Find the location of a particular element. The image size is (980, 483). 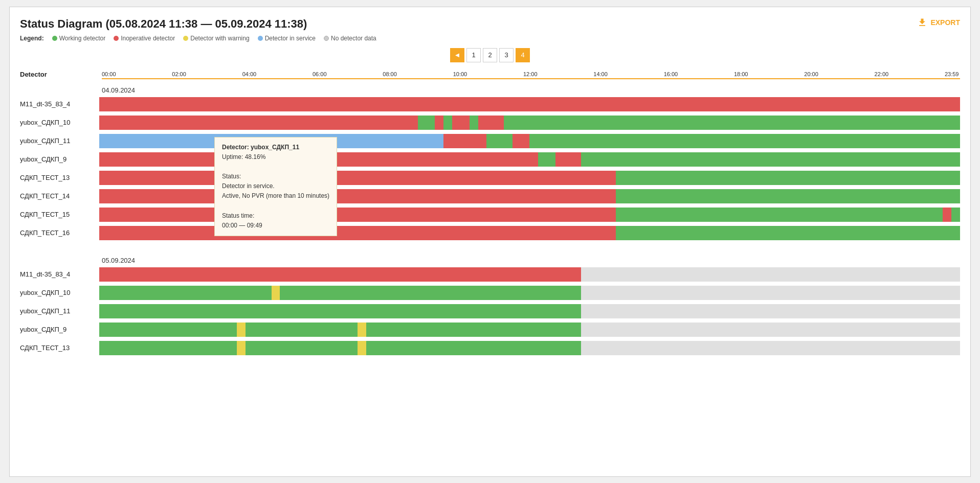

export-button: EXPORT is located at coordinates (939, 22).